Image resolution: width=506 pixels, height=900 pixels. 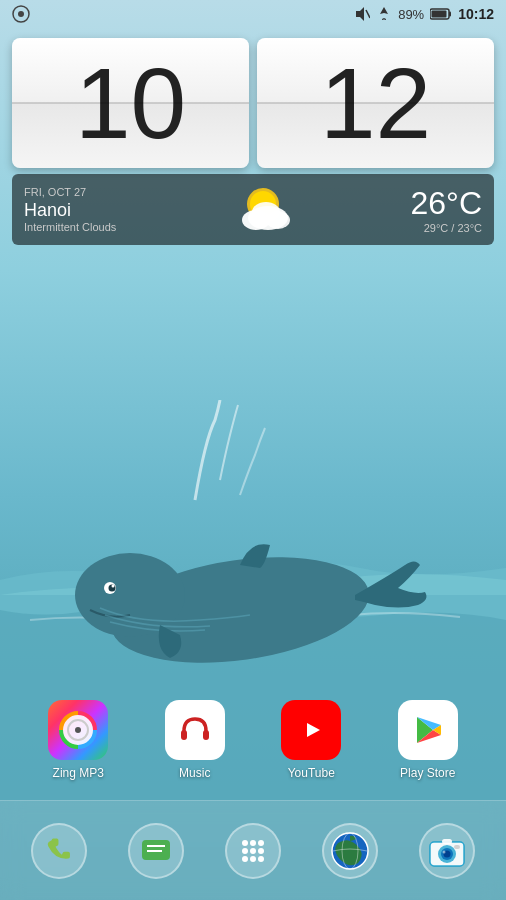 What do you see at coordinates (130, 103) in the screenshot?
I see `clock-hour-card: 10` at bounding box center [130, 103].